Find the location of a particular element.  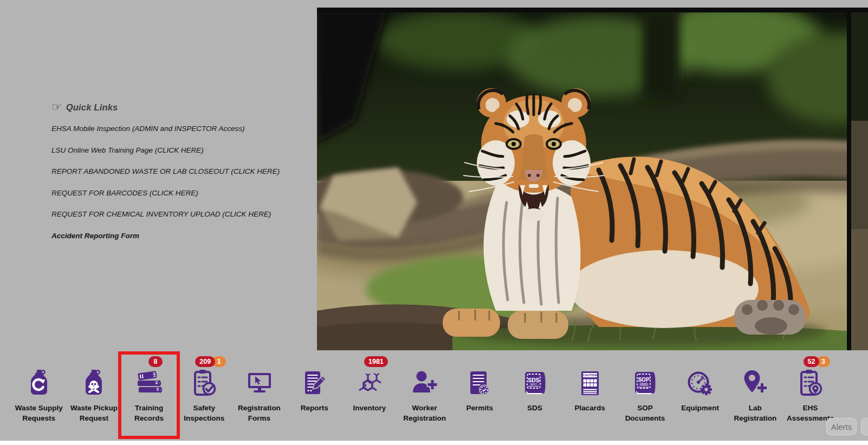

person-plus-icon is located at coordinates (425, 383).